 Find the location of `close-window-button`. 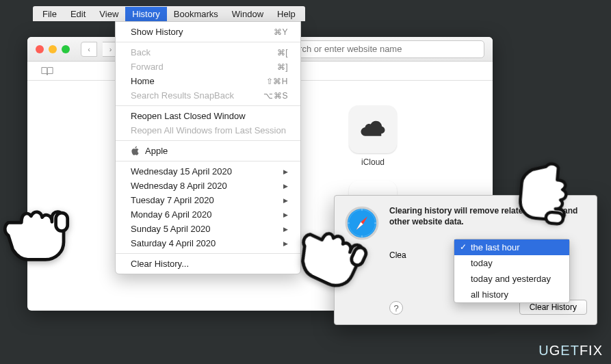

close-window-button is located at coordinates (40, 49).